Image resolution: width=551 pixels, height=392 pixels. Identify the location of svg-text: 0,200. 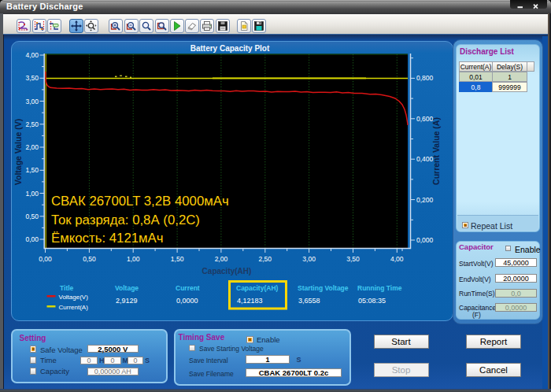
(425, 200).